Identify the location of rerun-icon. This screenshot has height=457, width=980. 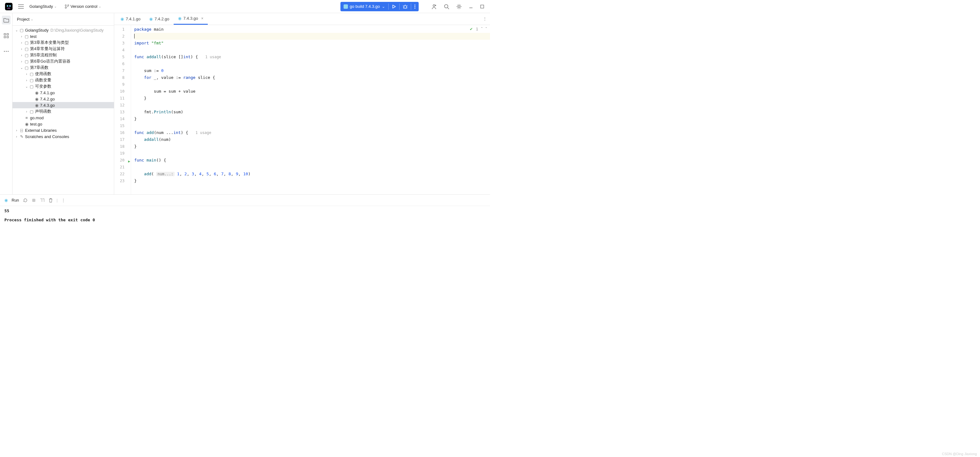
(25, 200).